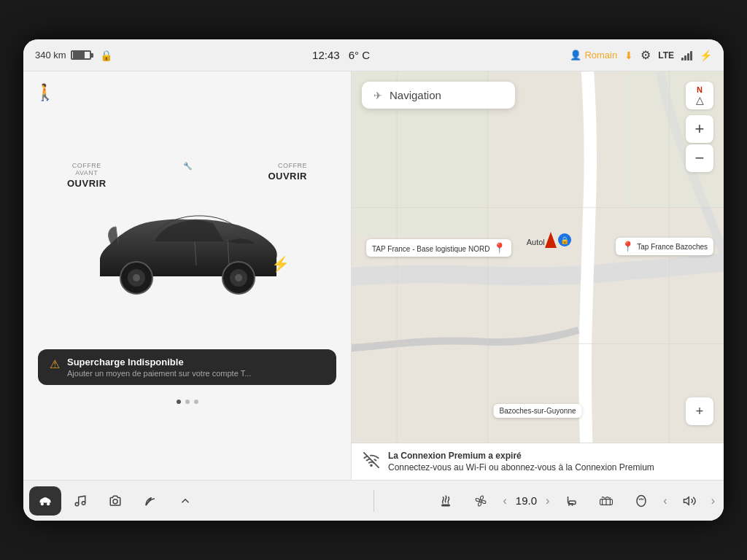 This screenshot has width=747, height=560. Describe the element at coordinates (87, 184) in the screenshot. I see `trunk-front-open: OUVRIR` at that location.